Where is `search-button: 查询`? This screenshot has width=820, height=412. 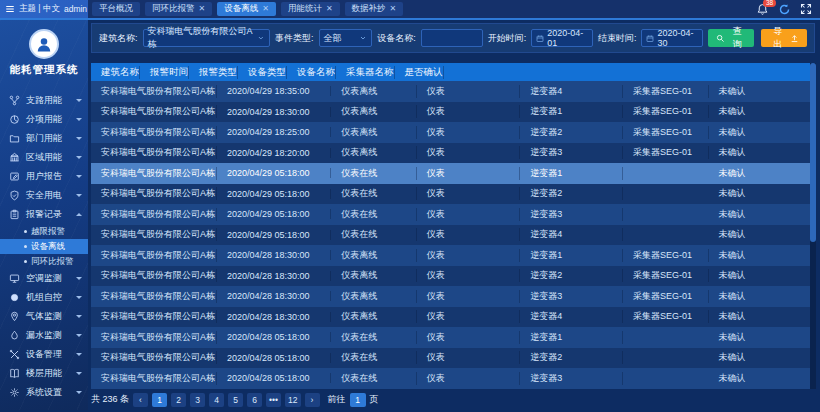 search-button: 查询 is located at coordinates (731, 38).